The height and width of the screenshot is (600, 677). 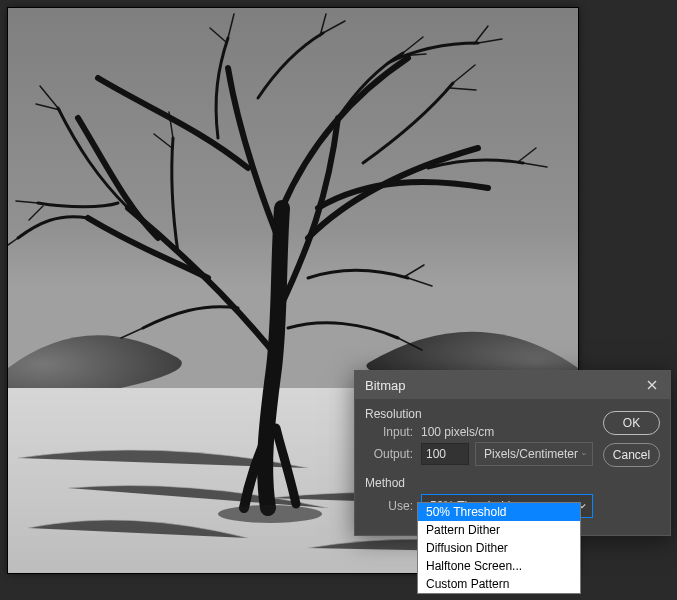 I want to click on use-option: Diffusion Dither, so click(x=499, y=548).